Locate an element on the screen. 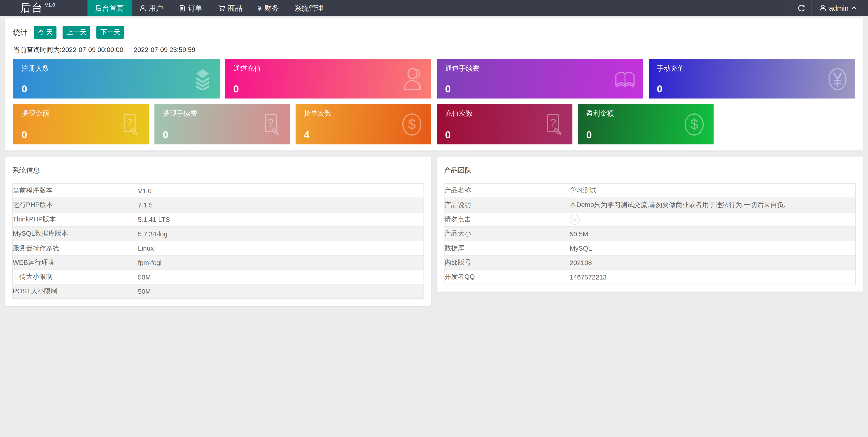  row-value: 1467572213 is located at coordinates (712, 277).